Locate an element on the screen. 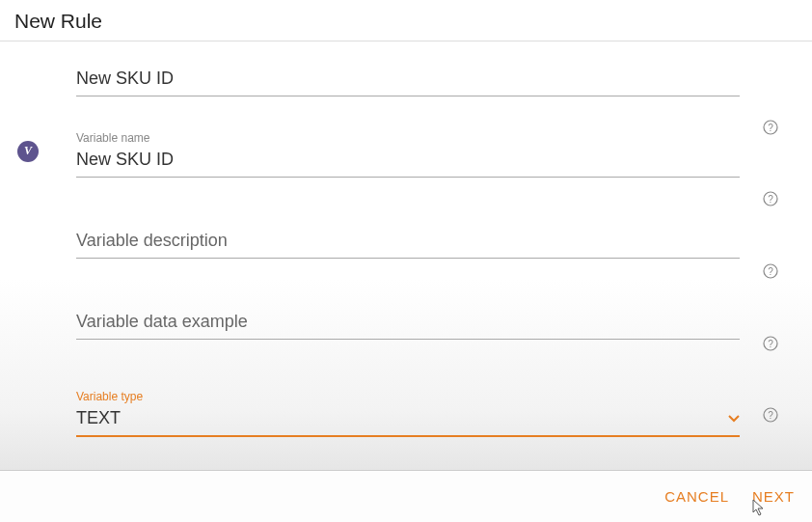  field-variable-type: Variable type TEXT is located at coordinates (408, 411).